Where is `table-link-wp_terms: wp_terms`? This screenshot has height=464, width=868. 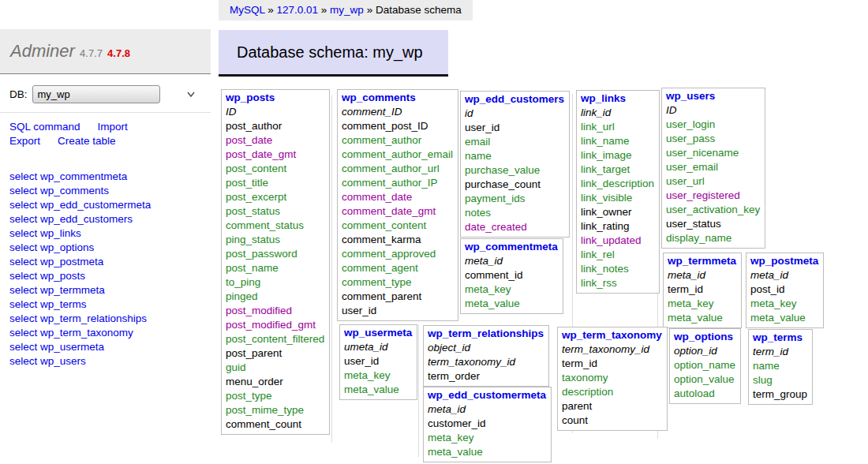 table-link-wp_terms: wp_terms is located at coordinates (63, 305).